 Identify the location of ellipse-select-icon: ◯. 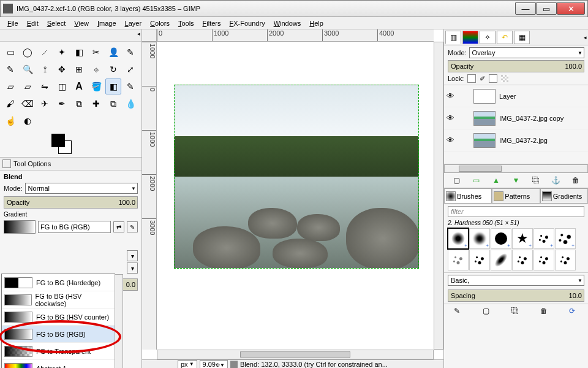
(28, 52).